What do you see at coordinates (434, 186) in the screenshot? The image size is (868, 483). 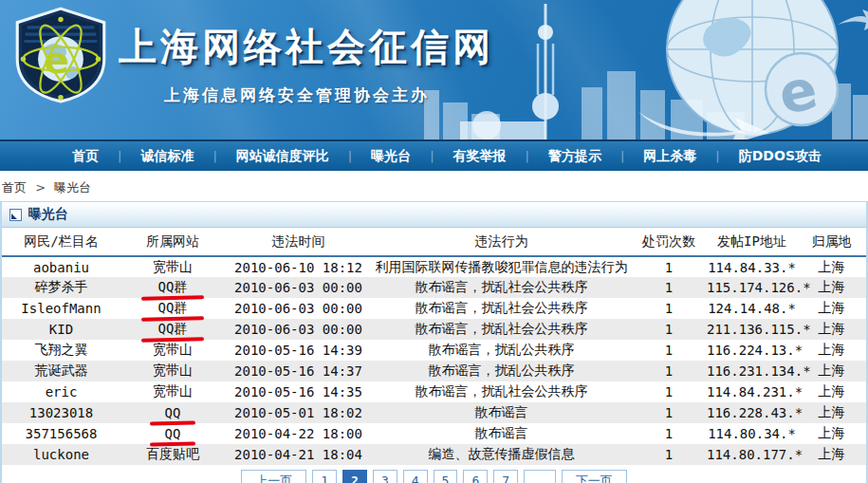 I see `breadcrumb: 首页 > 曝光台` at bounding box center [434, 186].